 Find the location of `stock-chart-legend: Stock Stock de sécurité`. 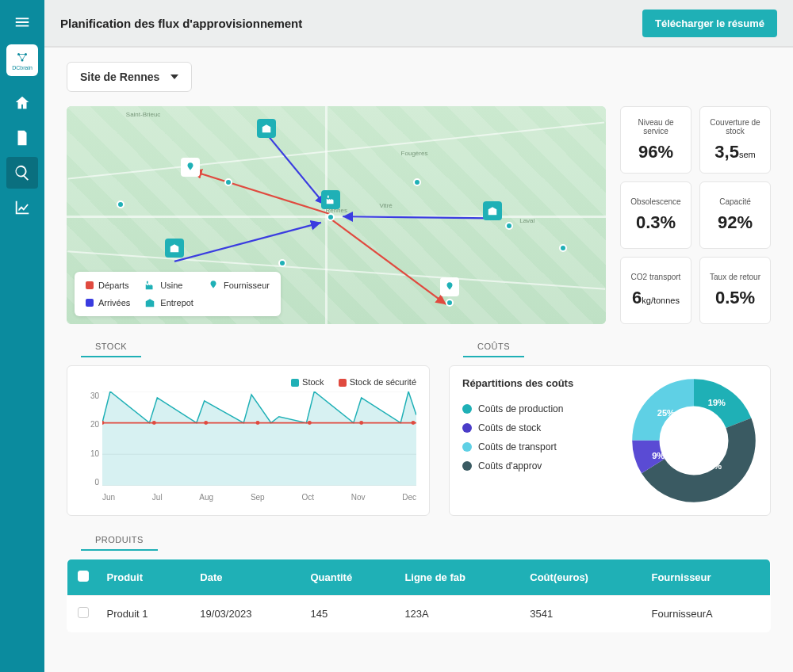

stock-chart-legend: Stock Stock de sécurité is located at coordinates (248, 382).